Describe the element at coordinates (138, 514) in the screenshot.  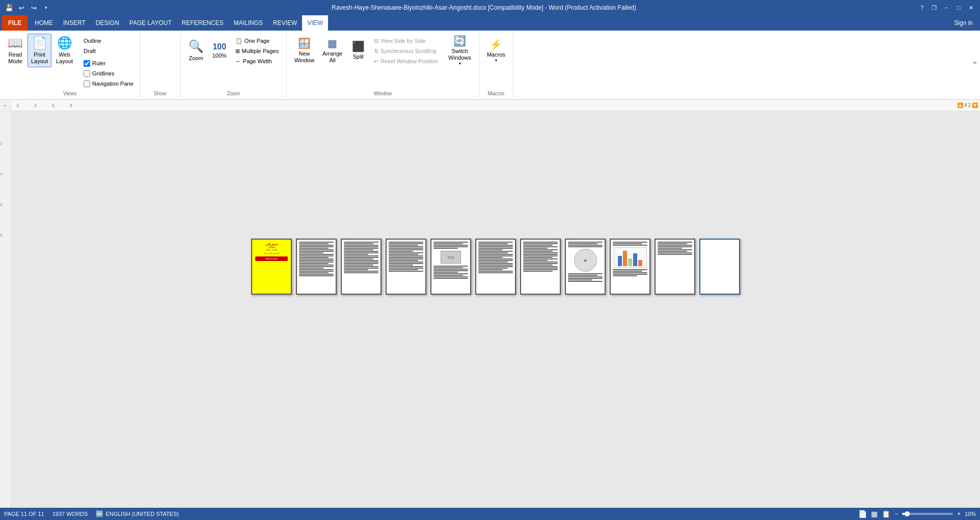
I see `language-indicator: 🔤 ENGLISH (UNITED STATES)` at that location.